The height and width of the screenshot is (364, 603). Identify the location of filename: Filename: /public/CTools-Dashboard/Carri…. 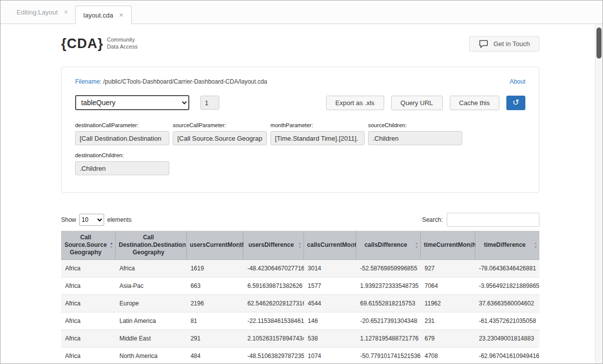
(171, 82).